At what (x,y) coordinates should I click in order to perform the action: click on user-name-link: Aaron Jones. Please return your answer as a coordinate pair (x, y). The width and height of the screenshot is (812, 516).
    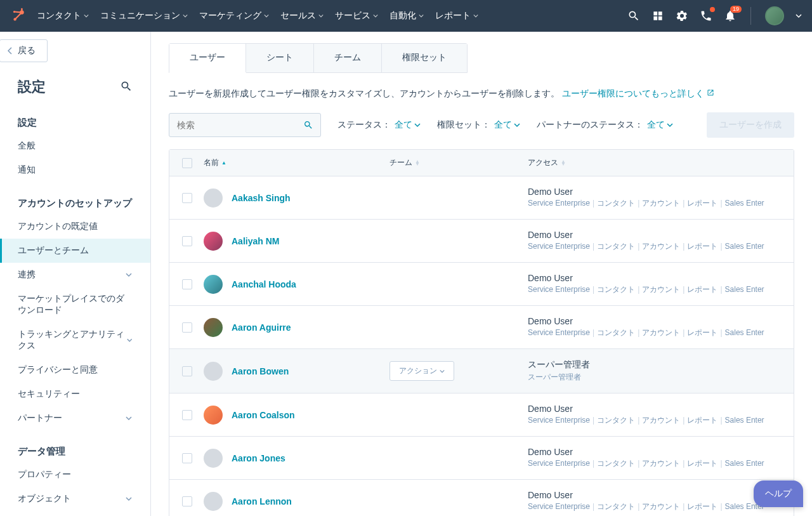
    Looking at the image, I should click on (259, 458).